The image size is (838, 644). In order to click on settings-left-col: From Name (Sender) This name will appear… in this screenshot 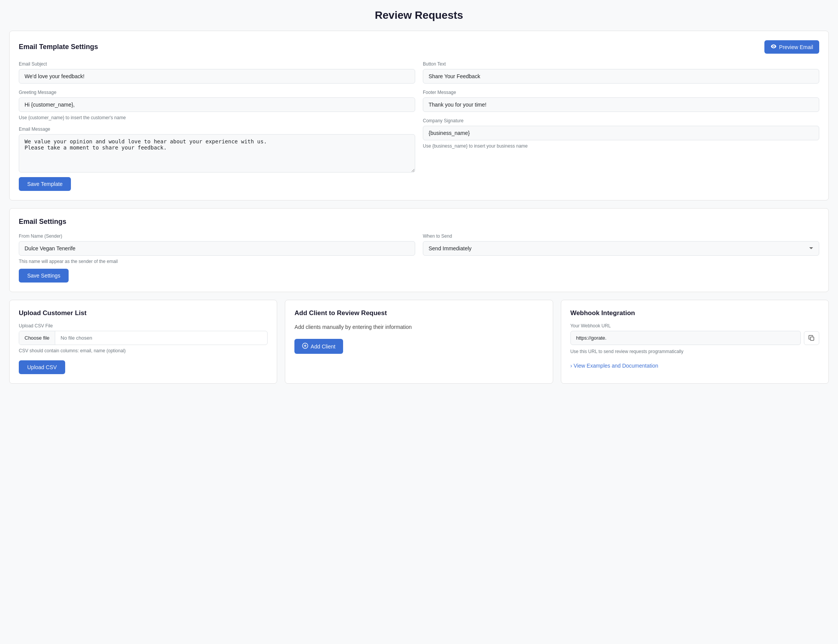, I will do `click(217, 249)`.